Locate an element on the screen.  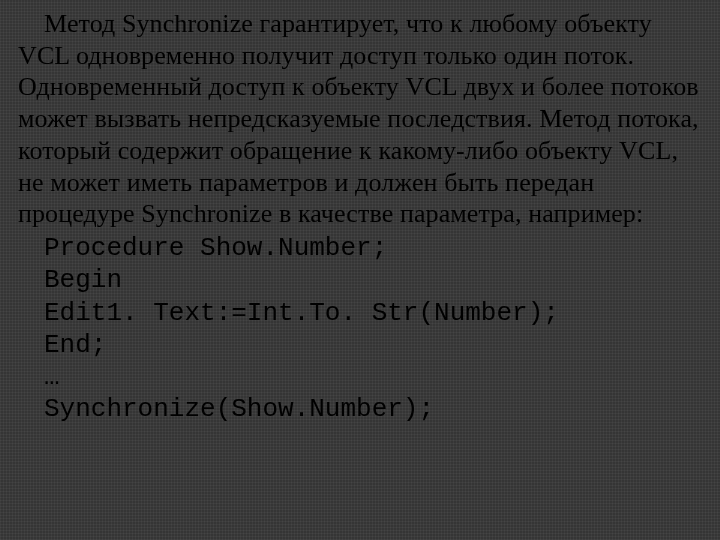
code-line-3: Edit1. Text:=Int.To. Str(Number); is located at coordinates (360, 313).